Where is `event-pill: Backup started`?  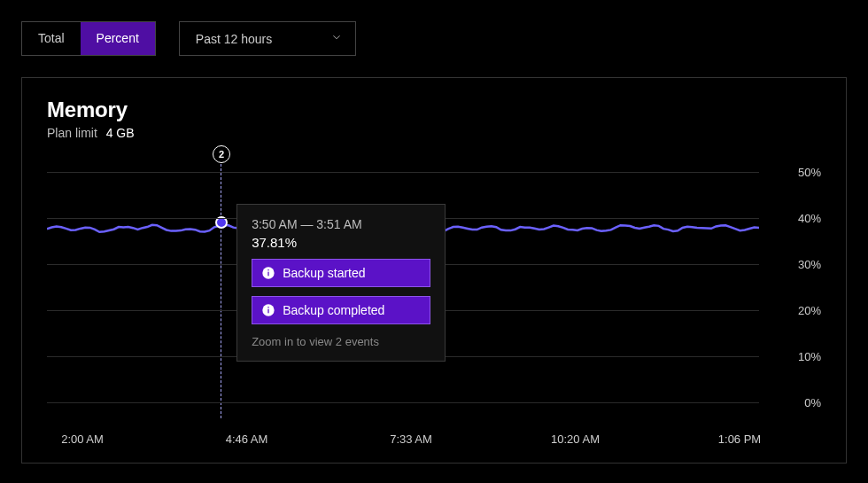
event-pill: Backup started is located at coordinates (341, 273).